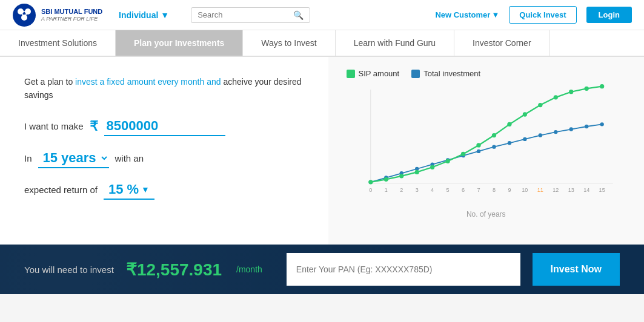  Describe the element at coordinates (322, 15) in the screenshot. I see `header: SBI MUTUAL FUND A PARTNER FOR LIFE Indiv…` at that location.